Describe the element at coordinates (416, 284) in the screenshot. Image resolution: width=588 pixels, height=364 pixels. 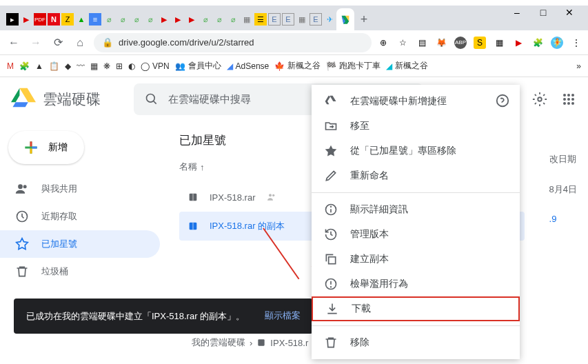
I see `ctx-report: 檢舉濫用行為` at that location.